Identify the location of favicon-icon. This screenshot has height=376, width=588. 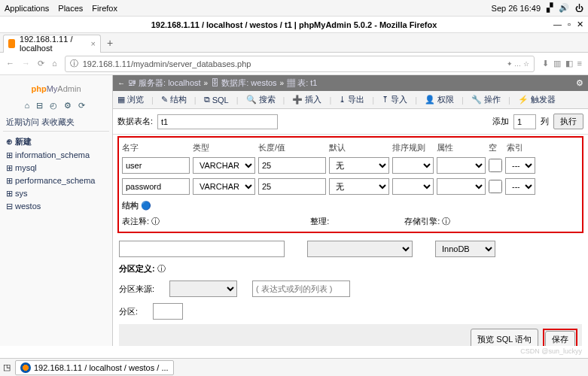
(12, 44).